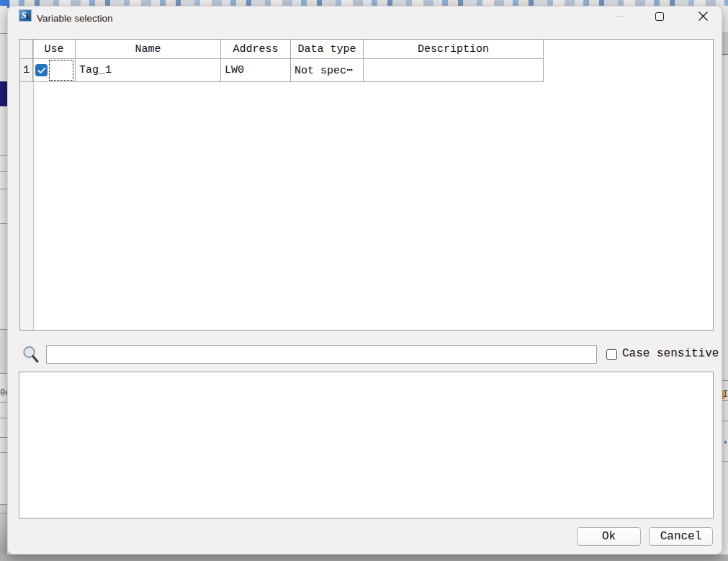 This screenshot has height=561, width=728. What do you see at coordinates (148, 49) in the screenshot?
I see `column-header-name: Name` at bounding box center [148, 49].